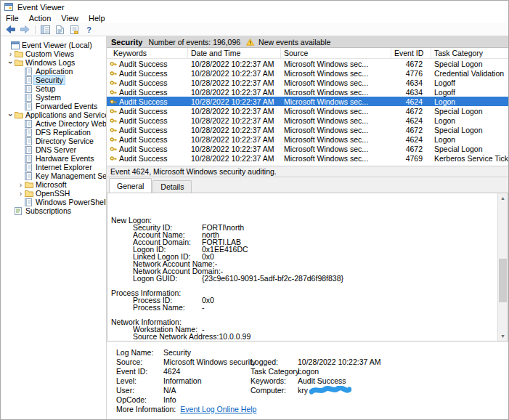 The height and width of the screenshot is (420, 509). Describe the element at coordinates (74, 30) in the screenshot. I see `properties-icon` at that location.